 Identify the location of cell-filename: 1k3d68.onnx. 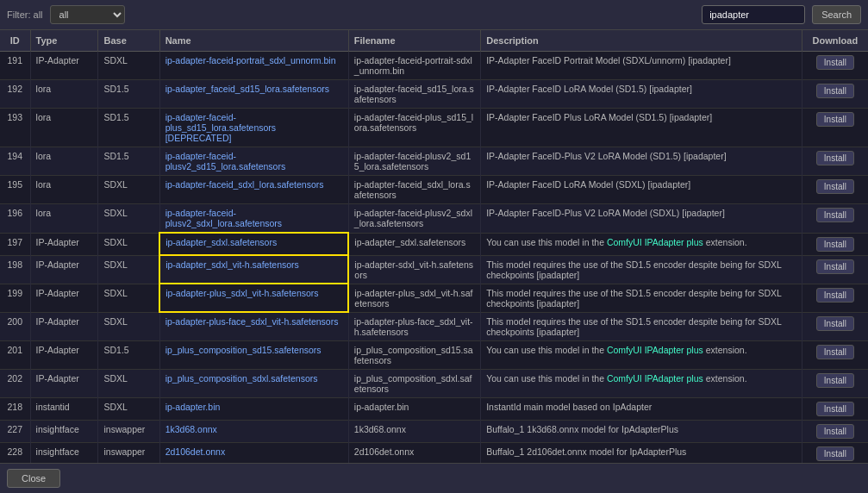
(414, 431).